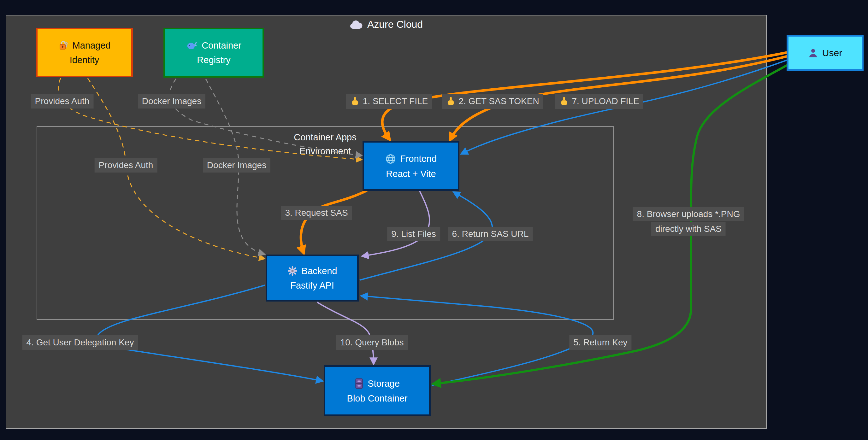 The image size is (868, 440). What do you see at coordinates (316, 213) in the screenshot?
I see `edge-label-request-sas: 3. Request SAS` at bounding box center [316, 213].